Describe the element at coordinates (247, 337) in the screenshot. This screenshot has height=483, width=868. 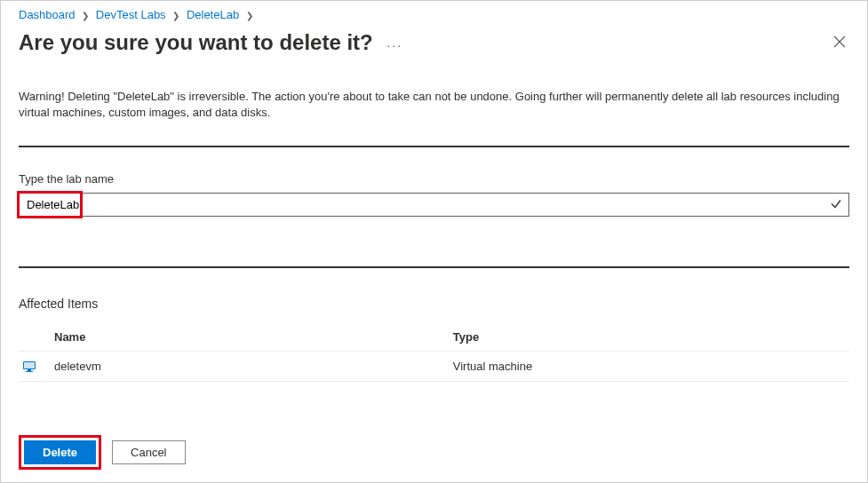
I see `column-header-name: Name` at that location.